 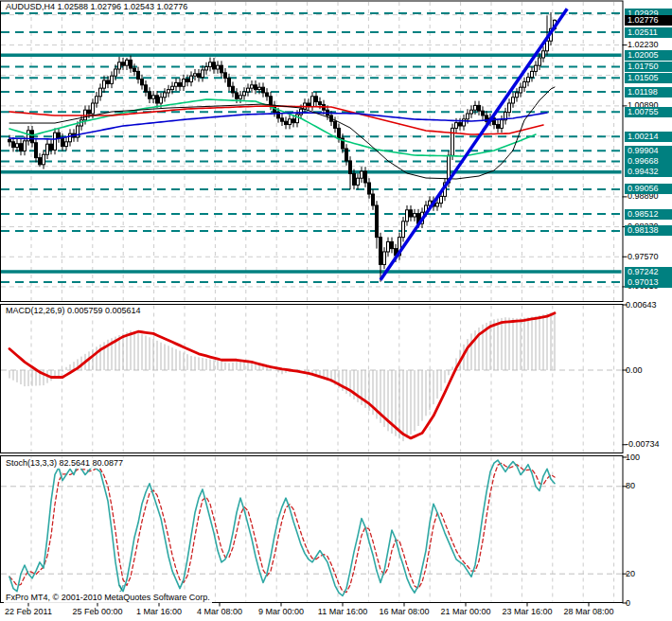 What do you see at coordinates (159, 612) in the screenshot?
I see `date-label: 1 Mar 16:00` at bounding box center [159, 612].